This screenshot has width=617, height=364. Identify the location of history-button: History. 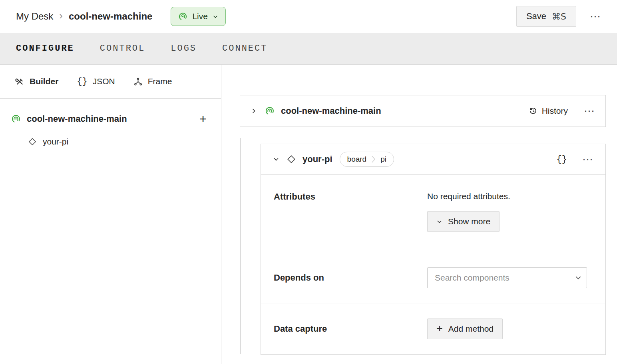
(548, 111).